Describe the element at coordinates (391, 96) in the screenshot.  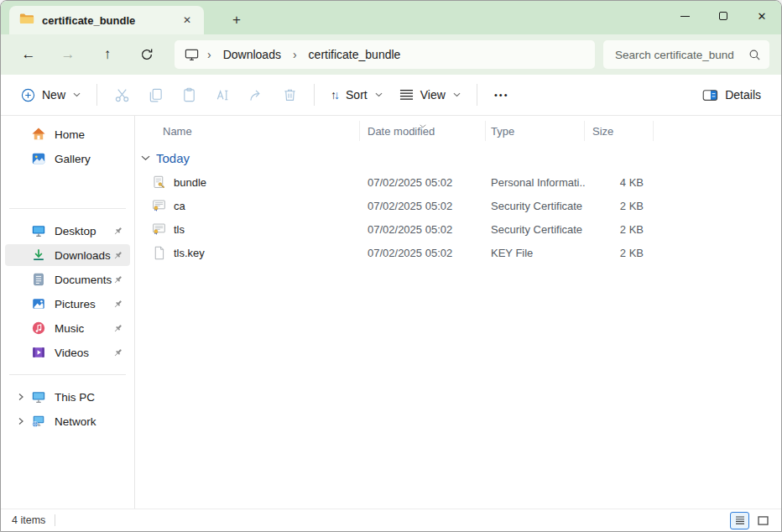
I see `command-toolbar: New` at that location.